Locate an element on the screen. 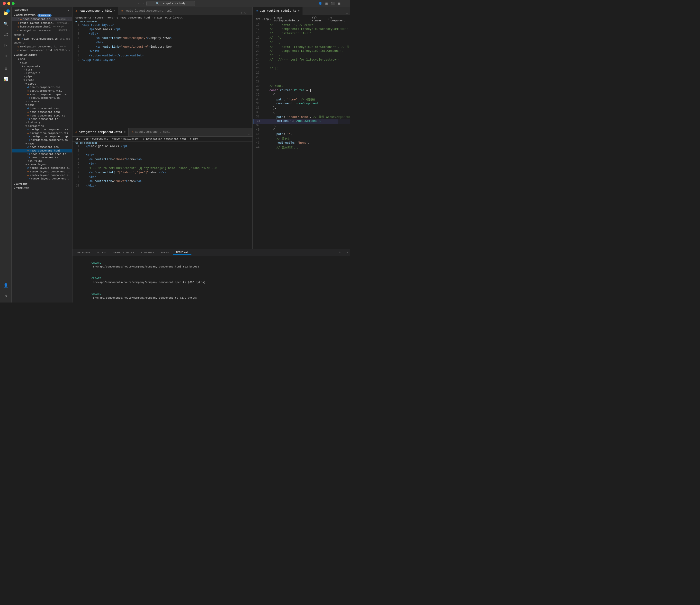 The width and height of the screenshot is (700, 605). minimize-button is located at coordinates (9, 3).